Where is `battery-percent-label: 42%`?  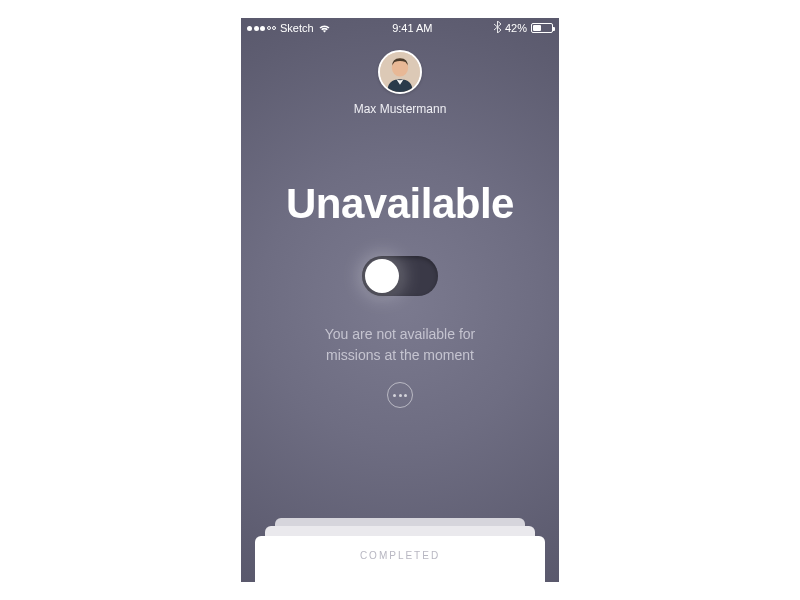
battery-percent-label: 42% is located at coordinates (516, 28).